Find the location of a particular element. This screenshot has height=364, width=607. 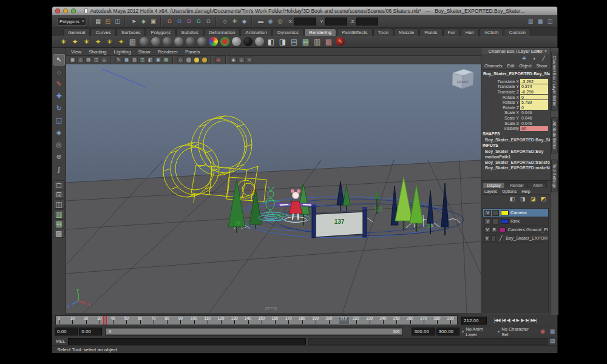

channel-row: Scale Z0.046 is located at coordinates (516, 124).